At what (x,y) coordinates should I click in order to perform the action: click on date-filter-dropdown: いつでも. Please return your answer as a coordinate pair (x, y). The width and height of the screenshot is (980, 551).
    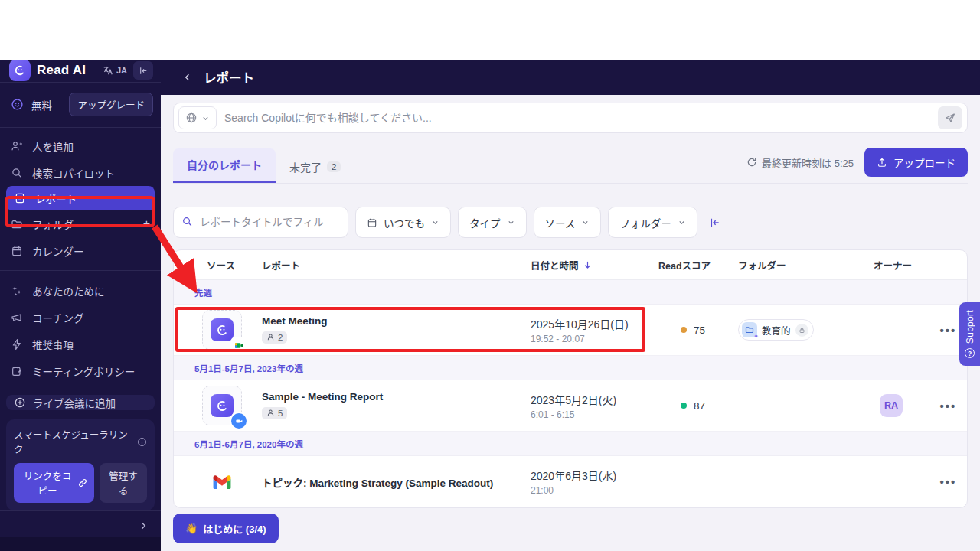
    Looking at the image, I should click on (403, 222).